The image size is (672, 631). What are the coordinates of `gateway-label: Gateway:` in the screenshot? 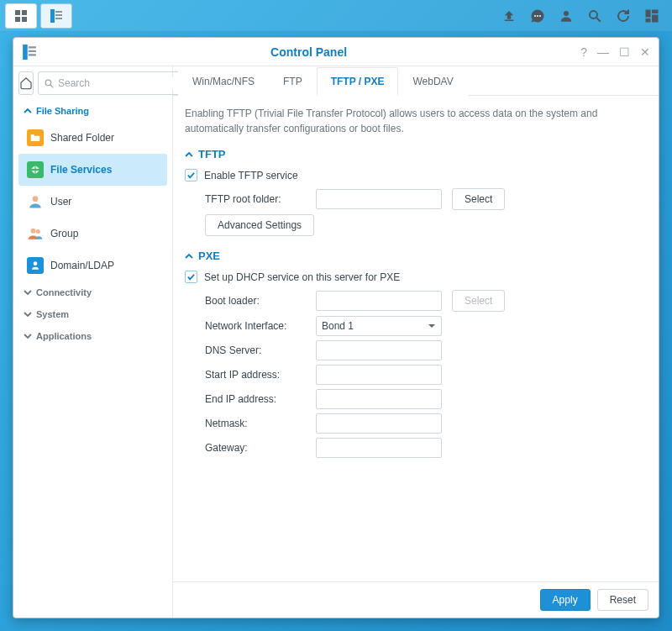 It's located at (255, 448).